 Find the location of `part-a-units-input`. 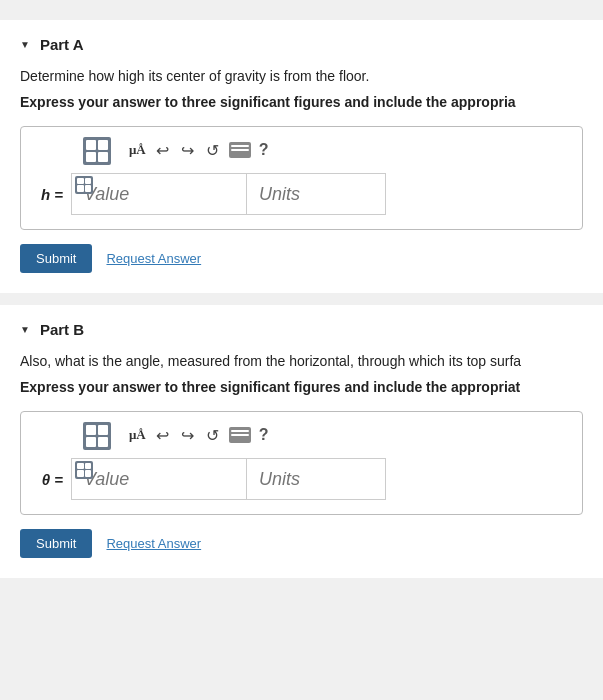

part-a-units-input is located at coordinates (316, 194).